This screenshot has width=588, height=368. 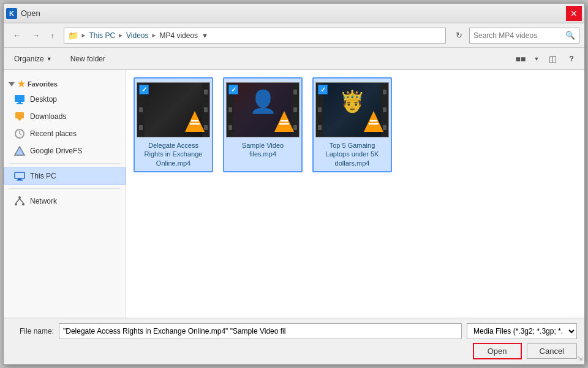 I want to click on organize-button: Organize ▼, so click(x=33, y=59).